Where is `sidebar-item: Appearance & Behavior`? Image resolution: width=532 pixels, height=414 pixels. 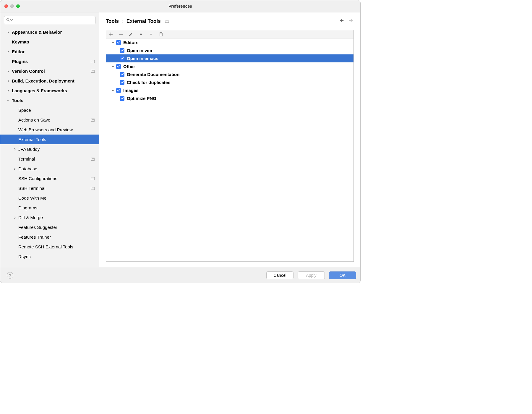
sidebar-item: Appearance & Behavior is located at coordinates (50, 32).